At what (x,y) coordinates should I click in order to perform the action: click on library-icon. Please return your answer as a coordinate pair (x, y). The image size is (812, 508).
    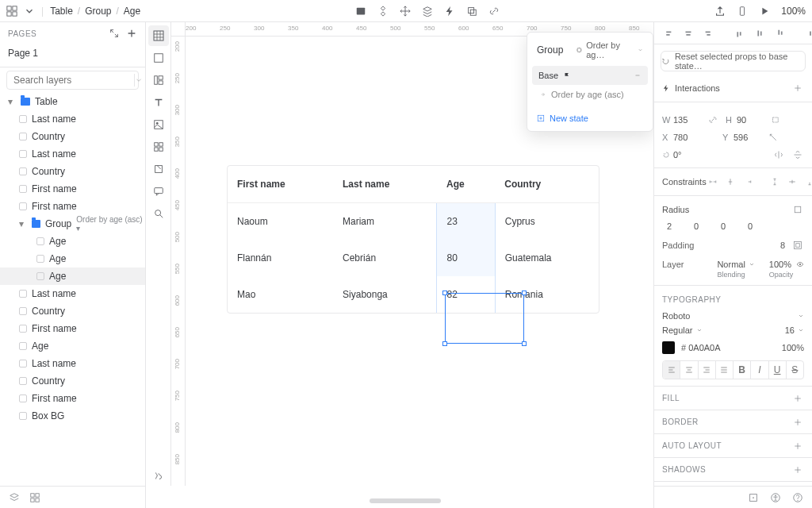
    Looking at the image, I should click on (361, 11).